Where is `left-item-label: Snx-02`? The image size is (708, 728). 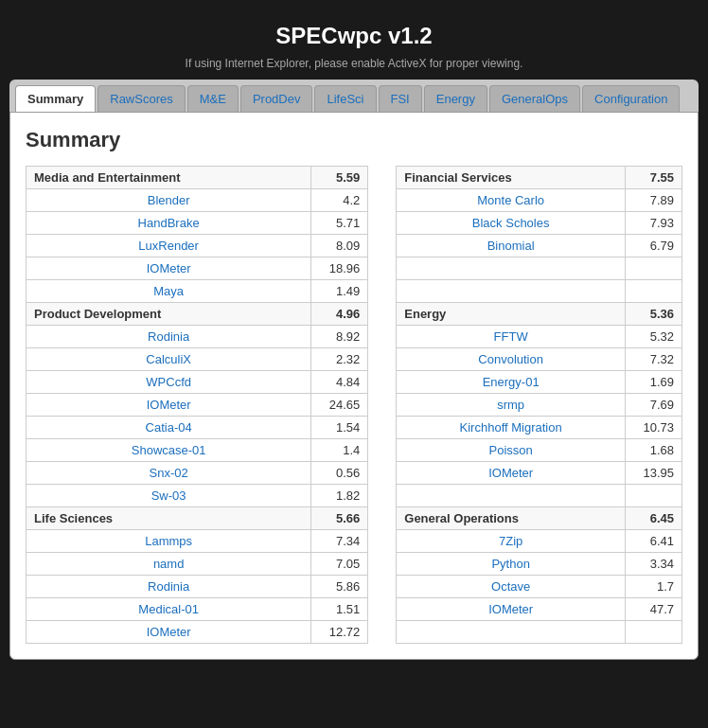
left-item-label: Snx-02 is located at coordinates (168, 473).